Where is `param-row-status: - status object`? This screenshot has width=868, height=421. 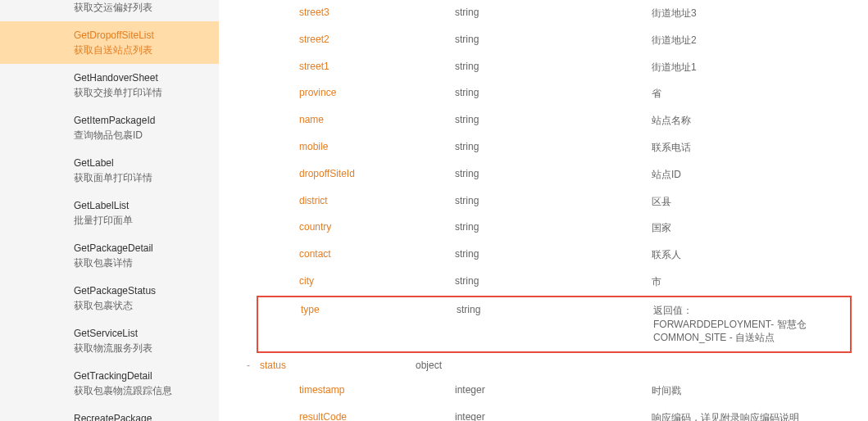 param-row-status: - status object is located at coordinates (544, 365).